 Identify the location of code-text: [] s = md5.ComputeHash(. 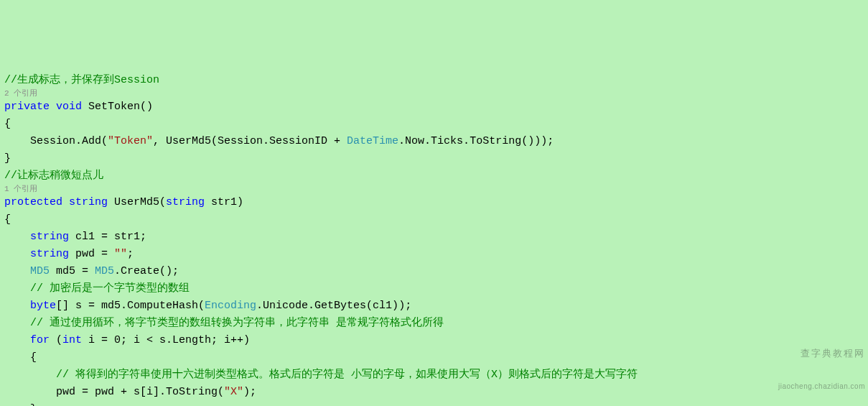
(131, 306).